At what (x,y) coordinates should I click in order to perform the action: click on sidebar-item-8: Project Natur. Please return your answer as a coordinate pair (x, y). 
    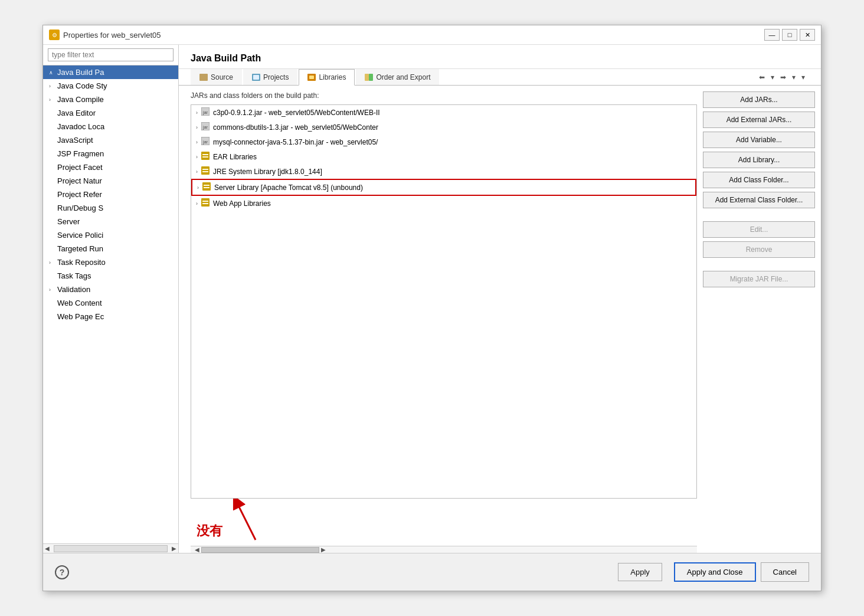
    Looking at the image, I should click on (111, 181).